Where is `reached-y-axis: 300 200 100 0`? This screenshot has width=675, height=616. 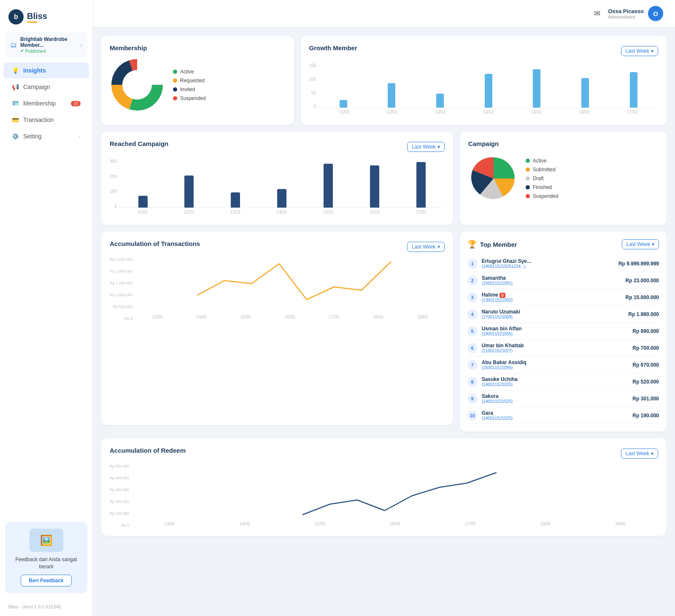
reached-y-axis: 300 200 100 0 is located at coordinates (115, 187).